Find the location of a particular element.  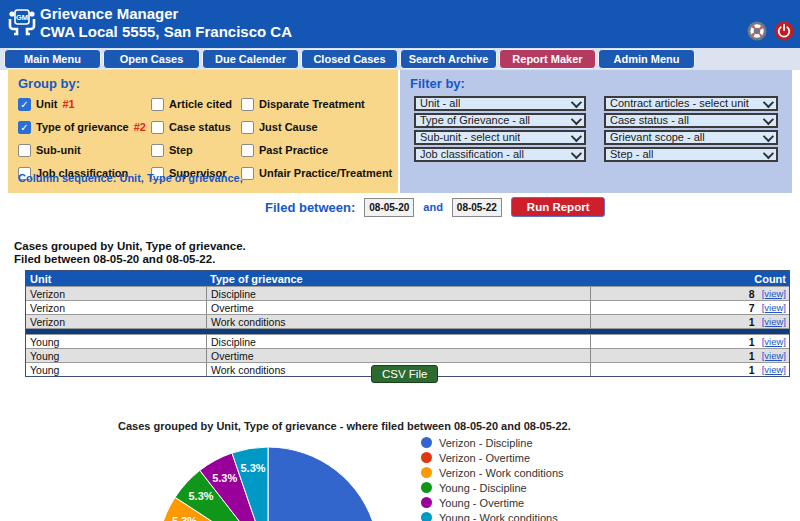

cell-type: Discipline is located at coordinates (398, 342).